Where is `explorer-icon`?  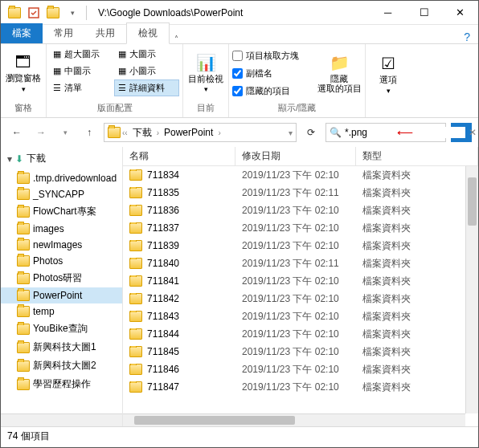 explorer-icon is located at coordinates (14, 13).